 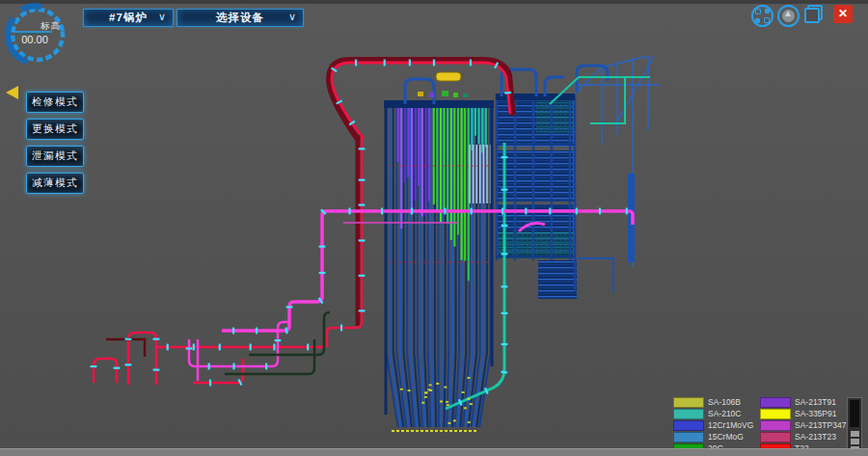 What do you see at coordinates (806, 425) in the screenshot?
I see `legend-item: SA-213TP347H` at bounding box center [806, 425].